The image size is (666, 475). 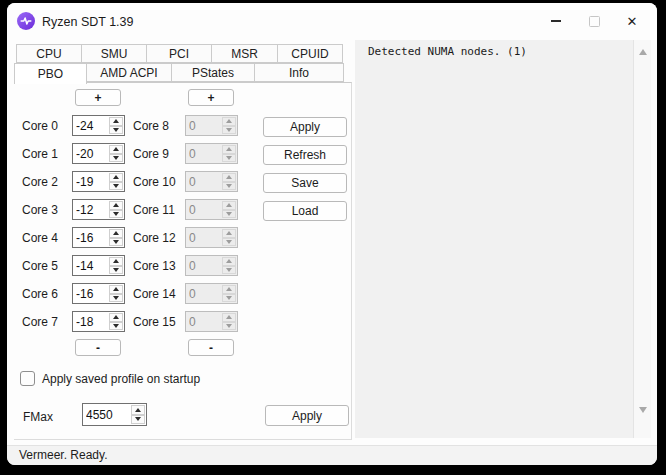 What do you see at coordinates (74, 238) in the screenshot?
I see `core-row: Core 4` at bounding box center [74, 238].